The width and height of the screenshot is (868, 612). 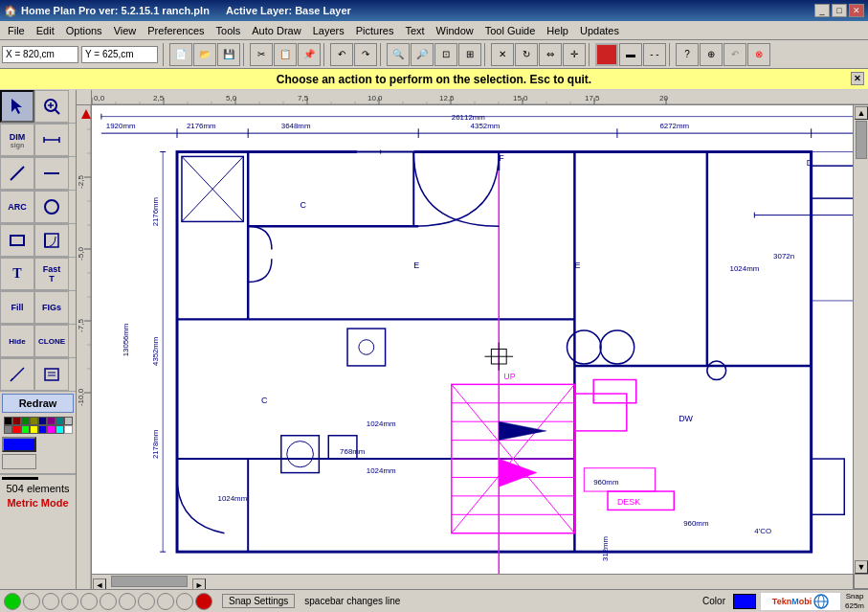 What do you see at coordinates (17, 429) in the screenshot?
I see `color-red` at bounding box center [17, 429].